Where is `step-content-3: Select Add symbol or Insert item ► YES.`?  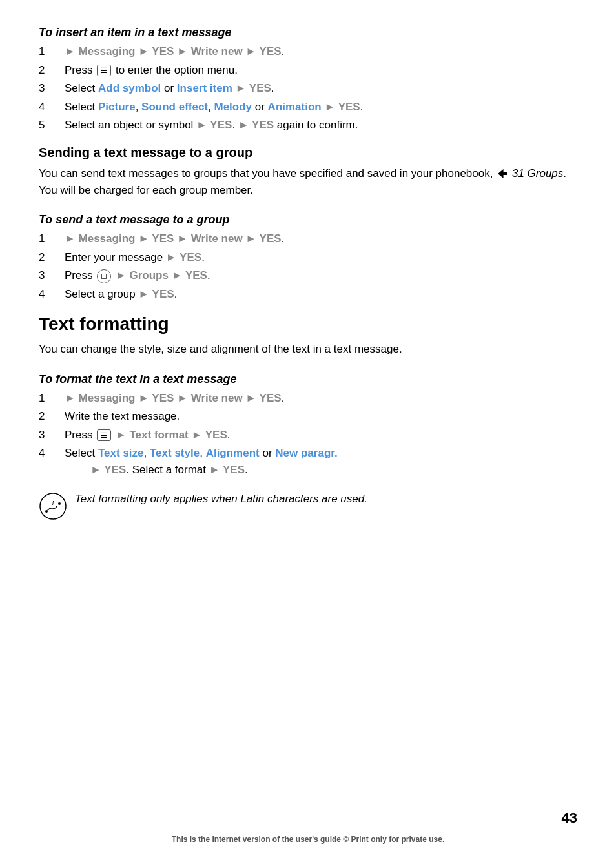
step-content-3: Select Add symbol or Insert item ► YES. is located at coordinates (321, 88).